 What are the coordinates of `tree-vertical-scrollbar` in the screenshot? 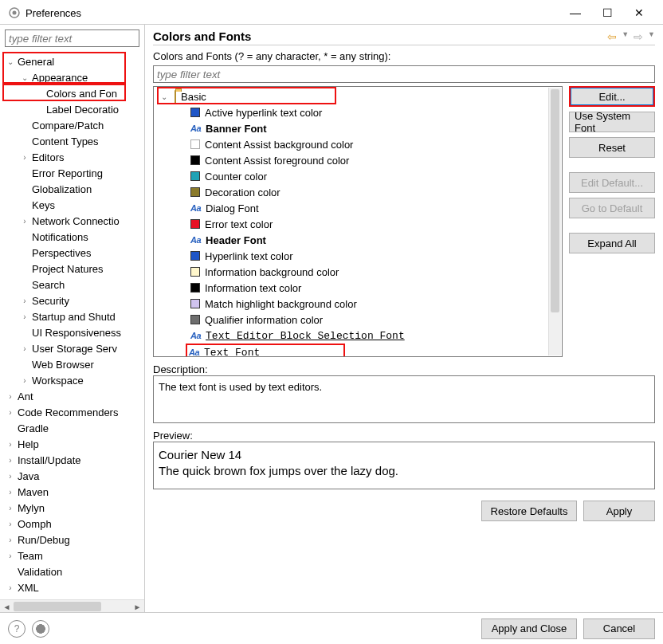 It's located at (555, 222).